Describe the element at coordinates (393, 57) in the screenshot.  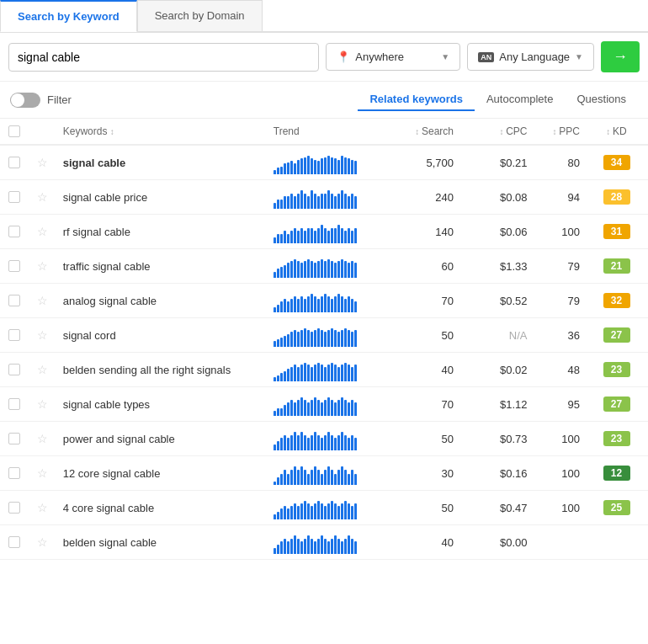
I see `location-picker: 📍 Anywhere ▼` at that location.